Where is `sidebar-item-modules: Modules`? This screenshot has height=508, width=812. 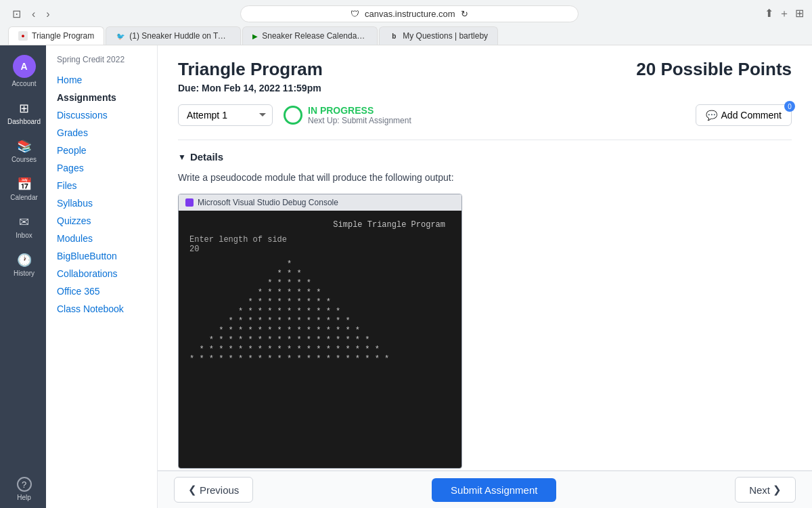
sidebar-item-modules: Modules is located at coordinates (102, 238).